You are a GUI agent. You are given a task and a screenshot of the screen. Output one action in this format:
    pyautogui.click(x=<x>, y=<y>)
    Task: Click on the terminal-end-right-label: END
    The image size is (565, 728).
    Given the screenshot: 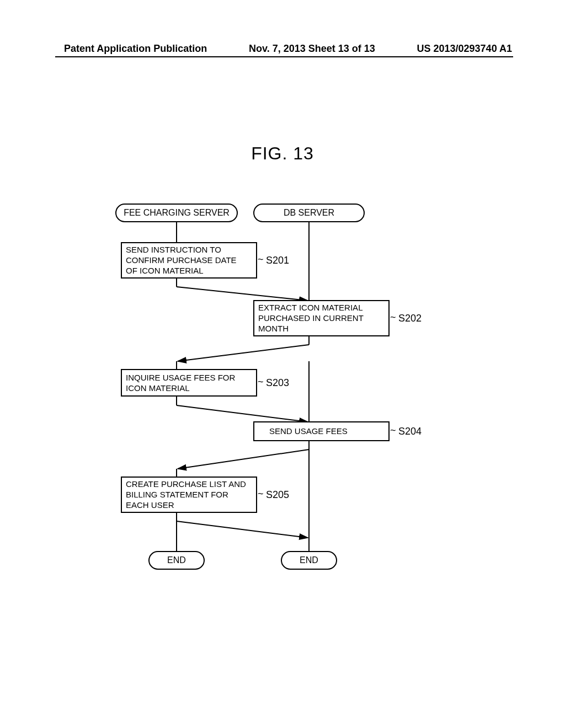 What is the action you would take?
    pyautogui.click(x=309, y=560)
    